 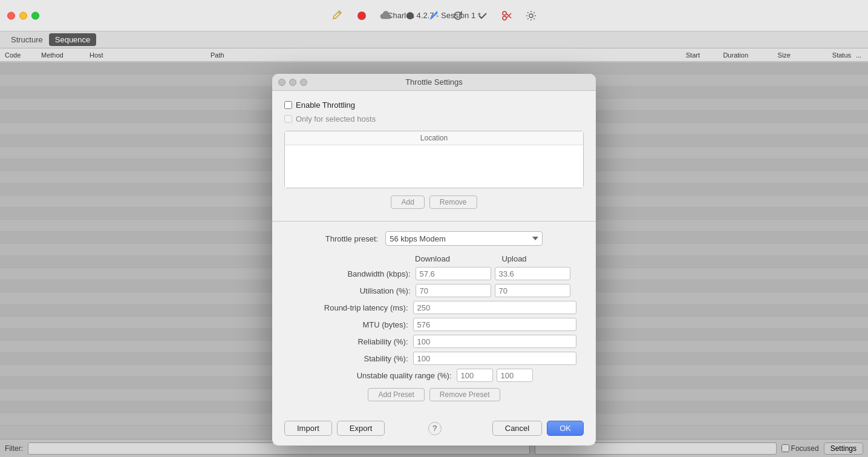 What do you see at coordinates (434, 105) in the screenshot?
I see `enable-throttling-row: Enable Throttling` at bounding box center [434, 105].